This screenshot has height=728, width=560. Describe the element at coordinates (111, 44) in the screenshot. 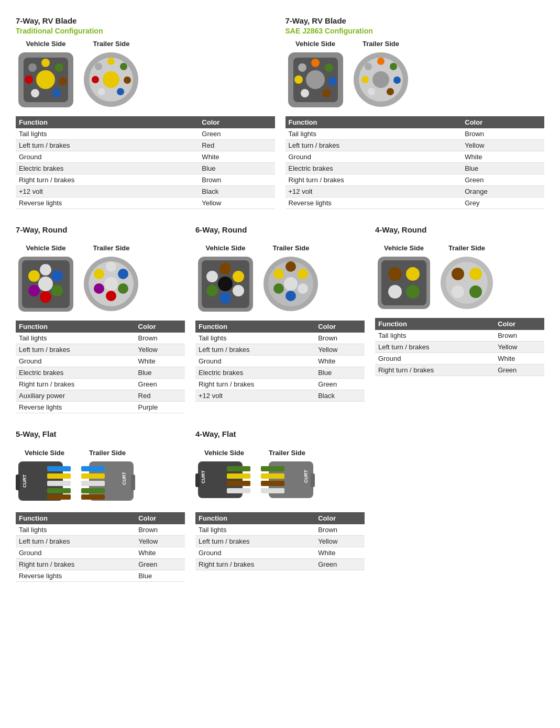

I see `trailer-label-blade7-trad: Trailer Side` at that location.